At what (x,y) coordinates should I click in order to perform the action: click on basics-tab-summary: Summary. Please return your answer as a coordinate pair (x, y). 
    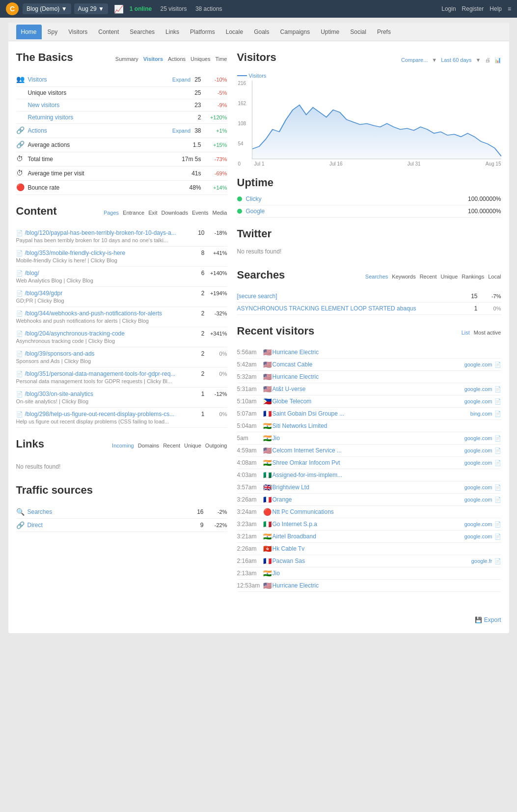
    Looking at the image, I should click on (127, 59).